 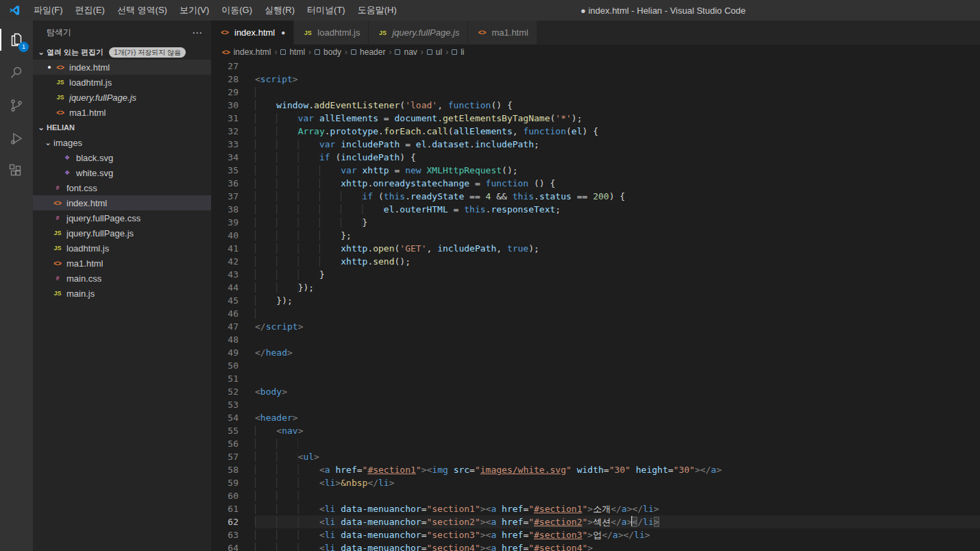 What do you see at coordinates (502, 33) in the screenshot?
I see `tab-ma1.html: <>ma1.html` at bounding box center [502, 33].